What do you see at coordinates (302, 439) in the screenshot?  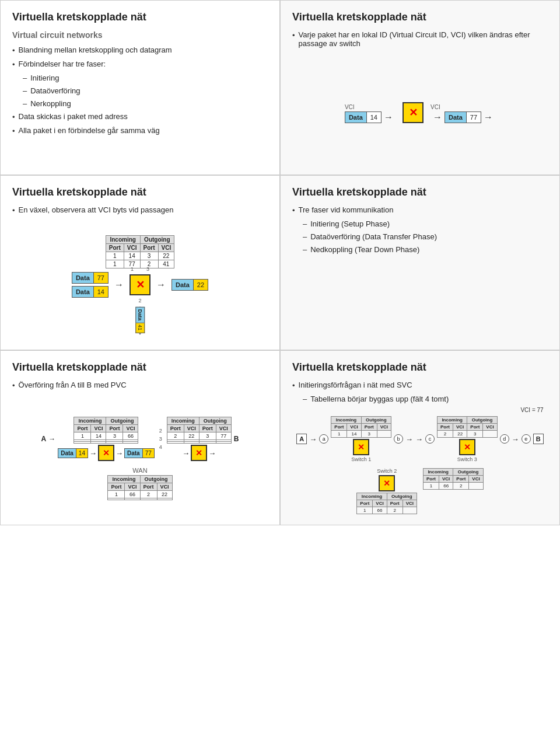 I see `svc-node-a: A` at bounding box center [302, 439].